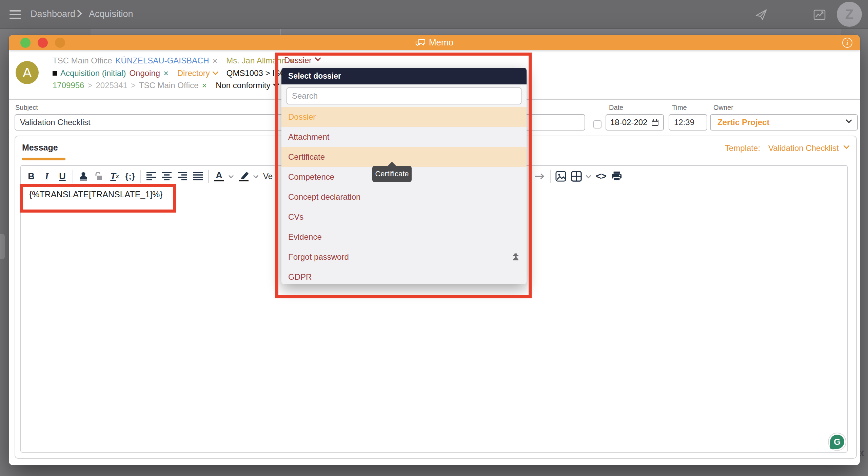  I want to click on italic-button: I, so click(47, 176).